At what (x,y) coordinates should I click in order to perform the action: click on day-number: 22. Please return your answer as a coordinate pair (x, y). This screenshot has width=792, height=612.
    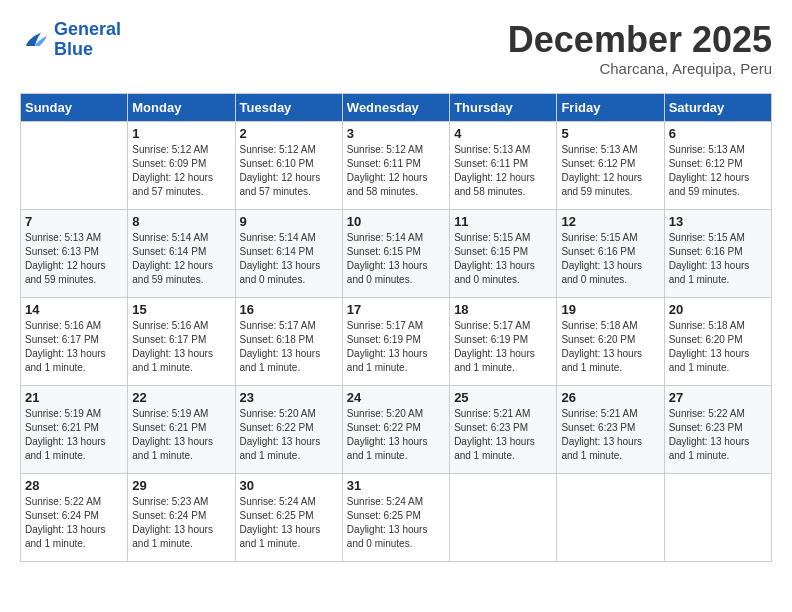
    Looking at the image, I should click on (181, 398).